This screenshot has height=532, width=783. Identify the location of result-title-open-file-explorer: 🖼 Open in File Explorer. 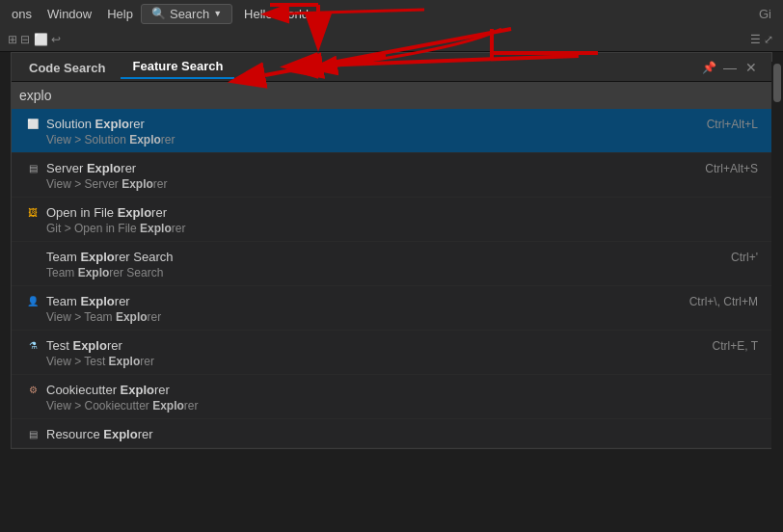
(343, 212).